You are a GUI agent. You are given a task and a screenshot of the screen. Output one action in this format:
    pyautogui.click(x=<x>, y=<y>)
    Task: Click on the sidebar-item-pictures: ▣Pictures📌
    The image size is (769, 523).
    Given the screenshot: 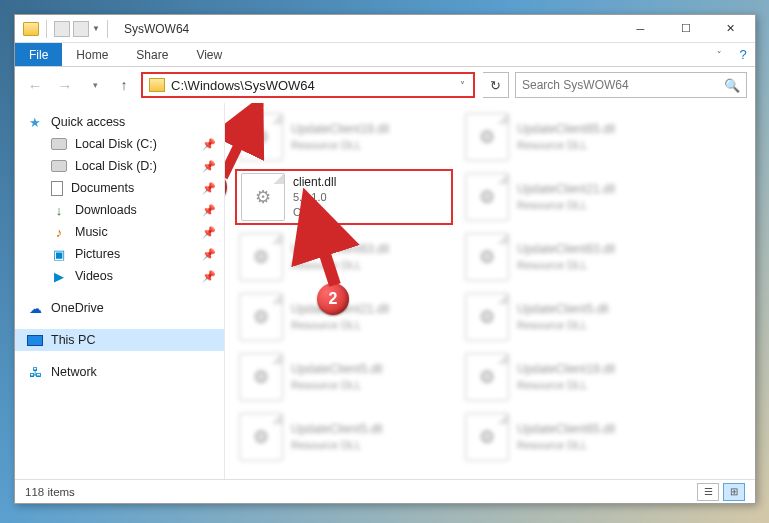 What is the action you would take?
    pyautogui.click(x=120, y=254)
    